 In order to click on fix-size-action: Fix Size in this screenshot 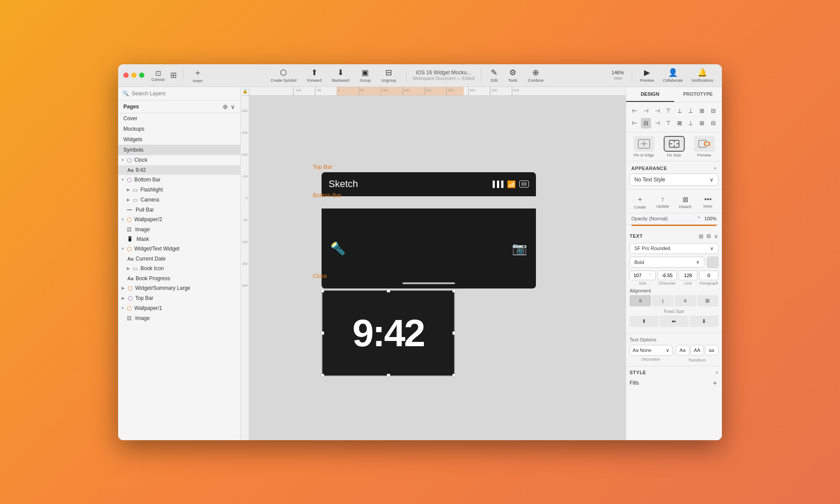, I will do `click(674, 147)`.